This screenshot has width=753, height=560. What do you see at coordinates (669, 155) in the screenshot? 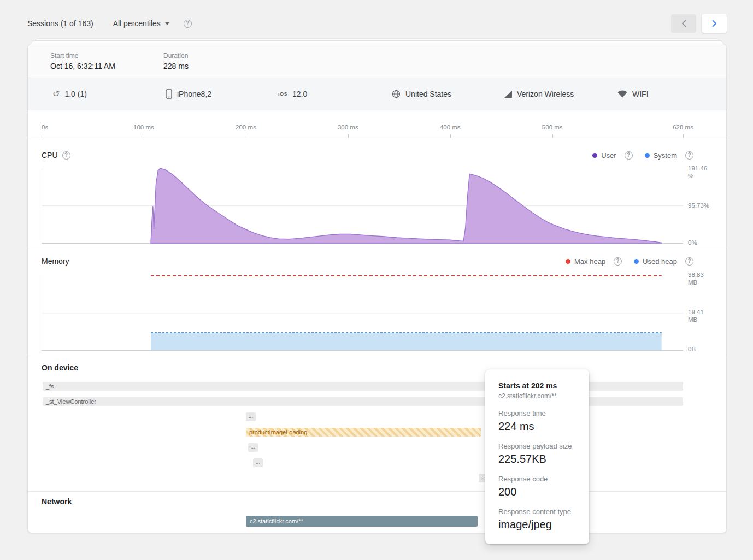
I see `legend-item-system: System ?` at bounding box center [669, 155].